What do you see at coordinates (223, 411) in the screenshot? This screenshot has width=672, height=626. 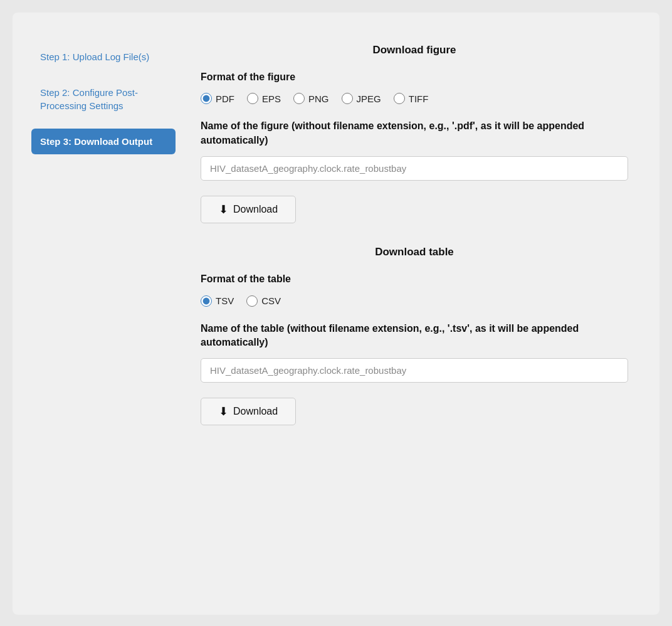 I see `download-icon-2: ⬇` at bounding box center [223, 411].